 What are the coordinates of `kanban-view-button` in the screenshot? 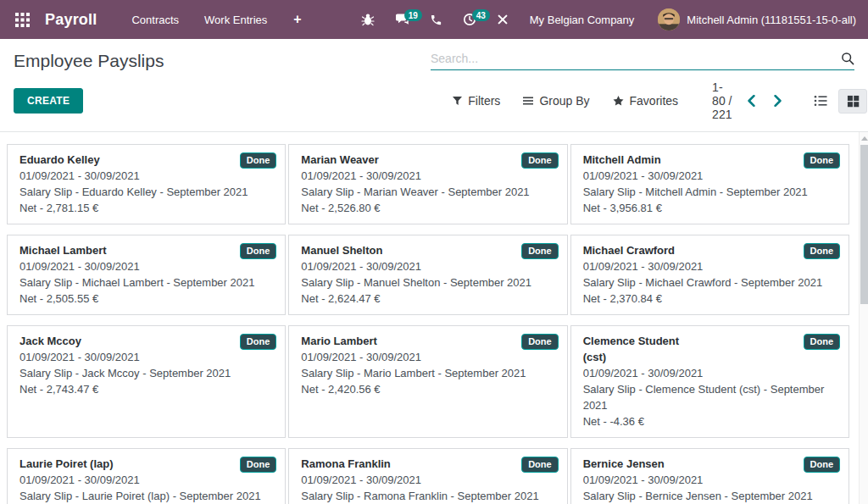 It's located at (853, 102).